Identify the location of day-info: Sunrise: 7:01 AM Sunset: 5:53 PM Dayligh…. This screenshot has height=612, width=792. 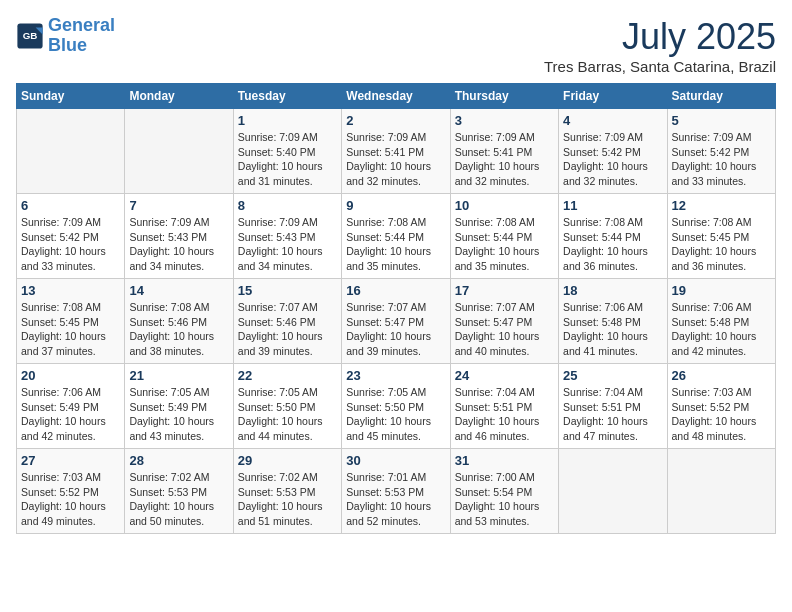
(396, 500).